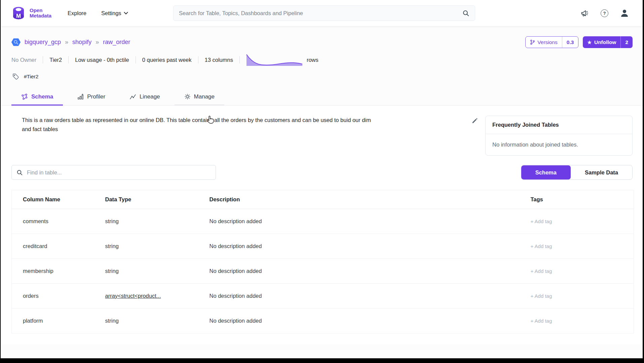 The width and height of the screenshot is (644, 363). Describe the element at coordinates (605, 13) in the screenshot. I see `help-icon: ?` at that location.